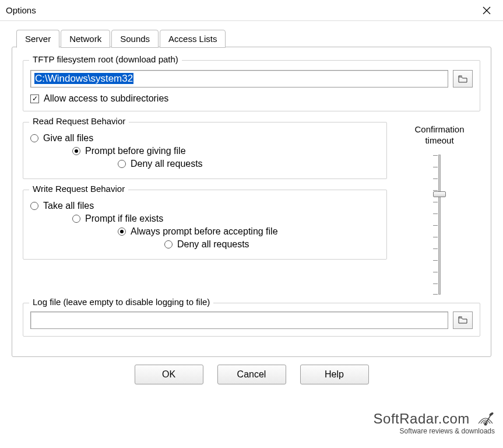 The height and width of the screenshot is (448, 503). What do you see at coordinates (85, 38) in the screenshot?
I see `tab-label: Network` at bounding box center [85, 38].